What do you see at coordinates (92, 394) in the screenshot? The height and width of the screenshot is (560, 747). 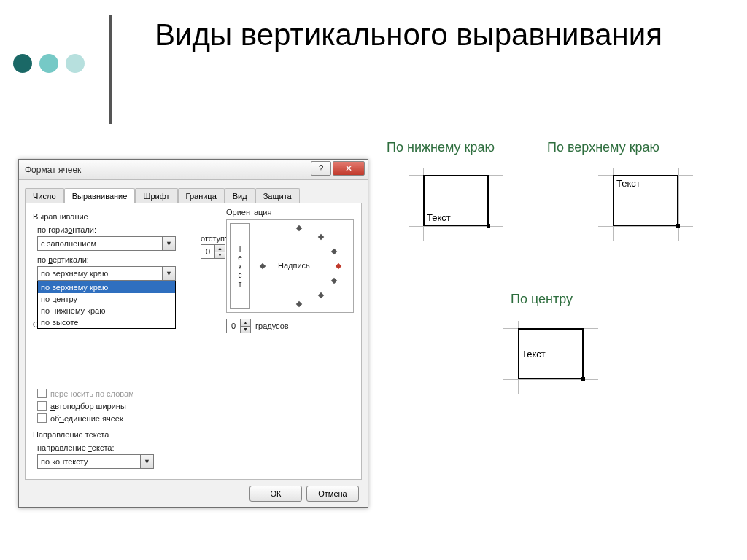 I see `wrap-text-label: переносить по словам` at bounding box center [92, 394].